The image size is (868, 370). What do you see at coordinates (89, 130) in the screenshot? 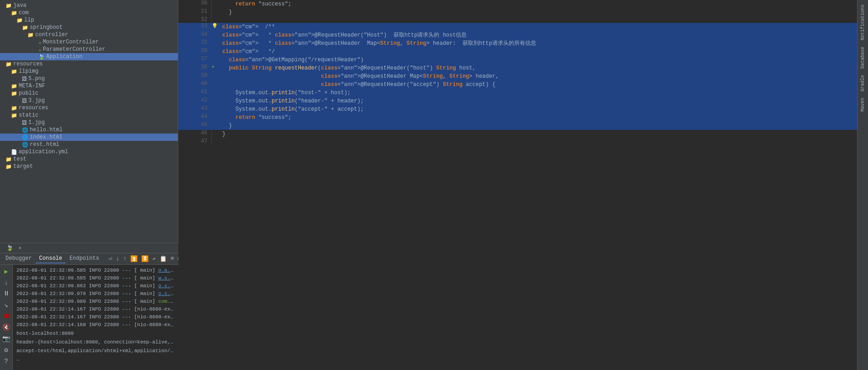
I see `tree-item-hello_html: 🌐hello.html` at bounding box center [89, 130].